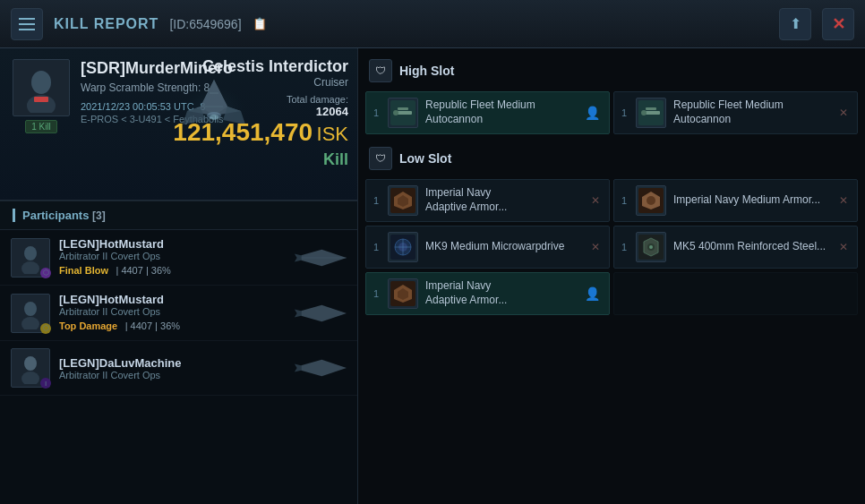 This screenshot has height=504, width=865. What do you see at coordinates (844, 113) in the screenshot?
I see `slot-action-h2: ✕` at bounding box center [844, 113].